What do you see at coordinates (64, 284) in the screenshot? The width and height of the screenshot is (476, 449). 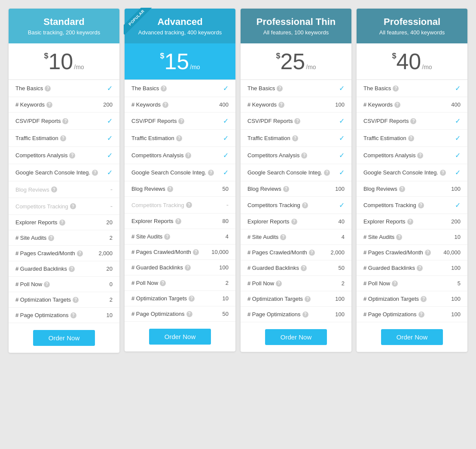 I see `feature-row: # Poll Now ?0` at bounding box center [64, 284].